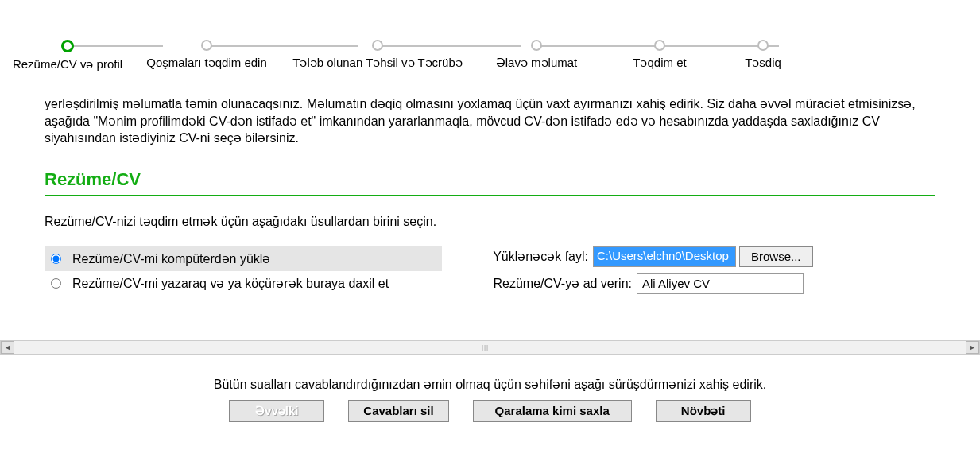  What do you see at coordinates (763, 55) in the screenshot?
I see `step-confirm: Təsdiq` at bounding box center [763, 55].